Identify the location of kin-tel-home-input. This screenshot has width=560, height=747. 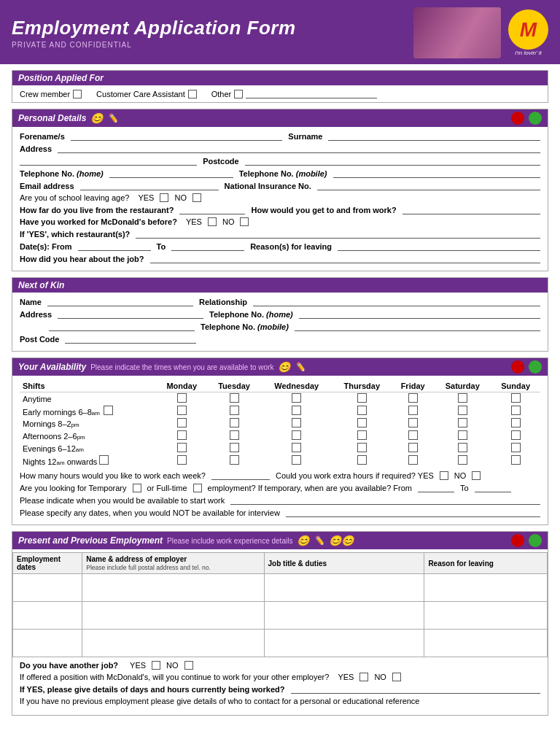
(420, 314).